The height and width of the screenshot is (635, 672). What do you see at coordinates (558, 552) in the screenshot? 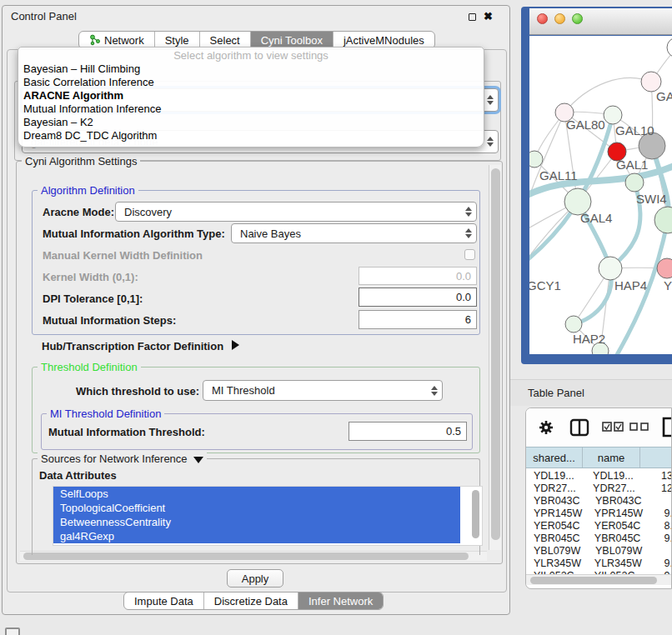
I see `cell-shared: YBL079W` at bounding box center [558, 552].